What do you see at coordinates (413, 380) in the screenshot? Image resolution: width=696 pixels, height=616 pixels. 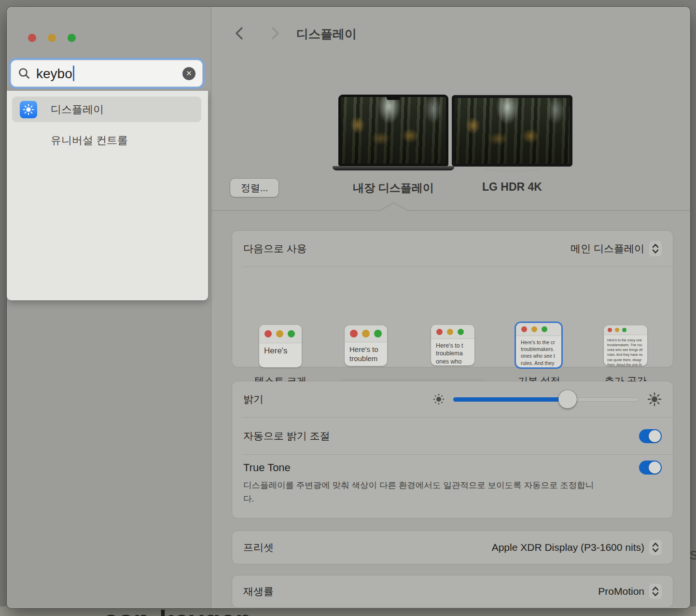 I see `scaling-connector-line` at bounding box center [413, 380].